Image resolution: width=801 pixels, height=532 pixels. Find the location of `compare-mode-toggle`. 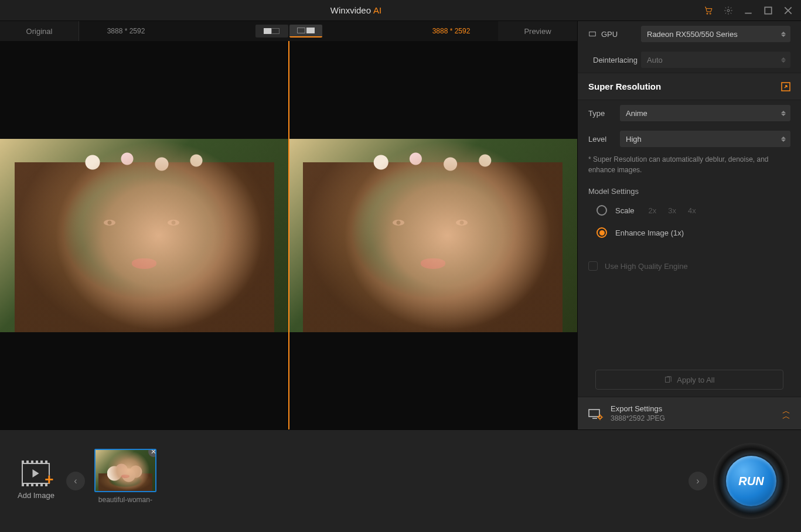

compare-mode-toggle is located at coordinates (289, 31).